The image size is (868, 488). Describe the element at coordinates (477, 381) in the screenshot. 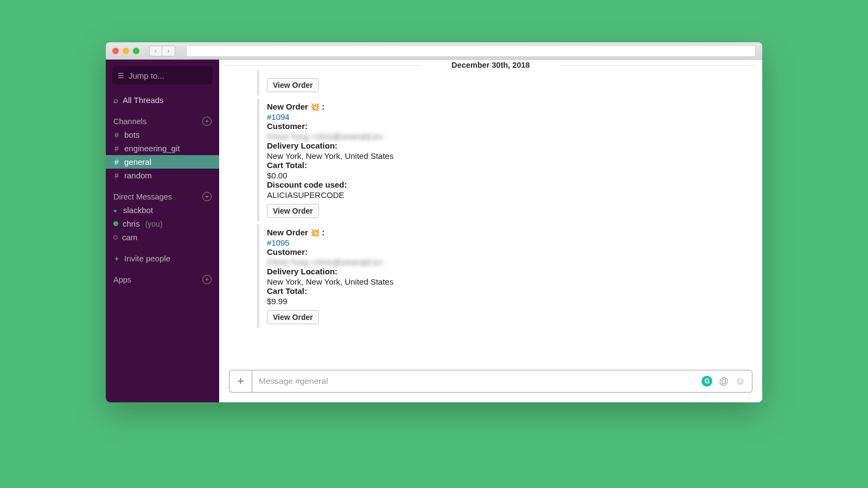

I see `message-input` at that location.